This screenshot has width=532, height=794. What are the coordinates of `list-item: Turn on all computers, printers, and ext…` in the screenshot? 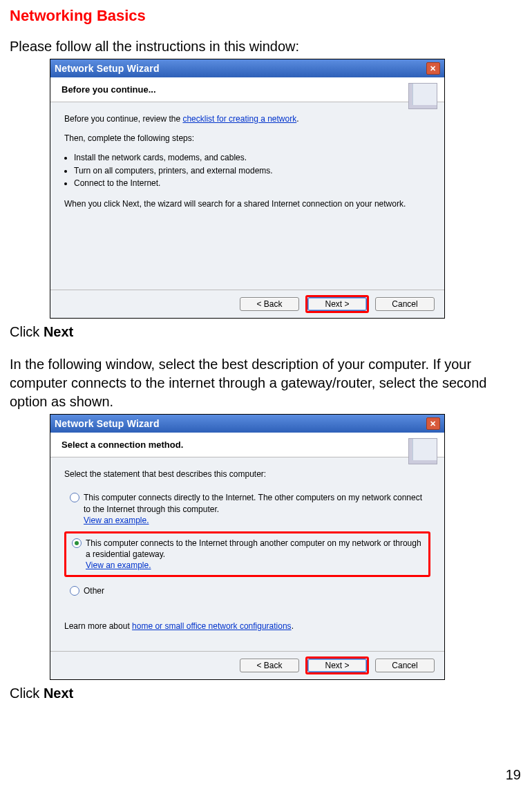 It's located at (252, 171).